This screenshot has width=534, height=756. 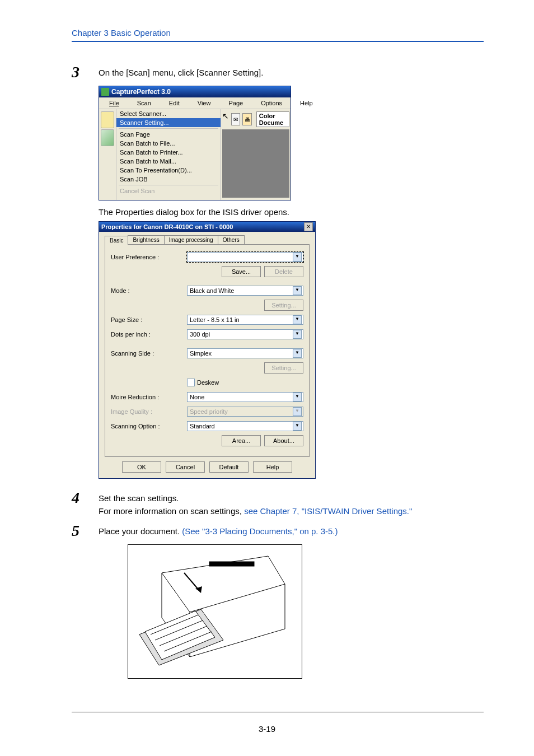 What do you see at coordinates (207, 240) in the screenshot?
I see `props-tabs: Basic Brightness Image processing Others` at bounding box center [207, 240].